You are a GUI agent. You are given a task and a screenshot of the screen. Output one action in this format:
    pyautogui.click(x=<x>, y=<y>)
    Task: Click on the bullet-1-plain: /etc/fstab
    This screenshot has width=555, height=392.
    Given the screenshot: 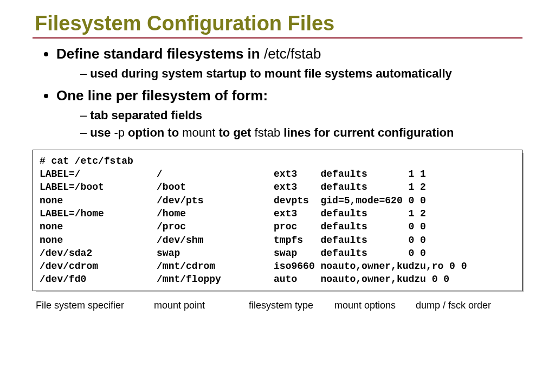 What is the action you would take?
    pyautogui.click(x=293, y=54)
    